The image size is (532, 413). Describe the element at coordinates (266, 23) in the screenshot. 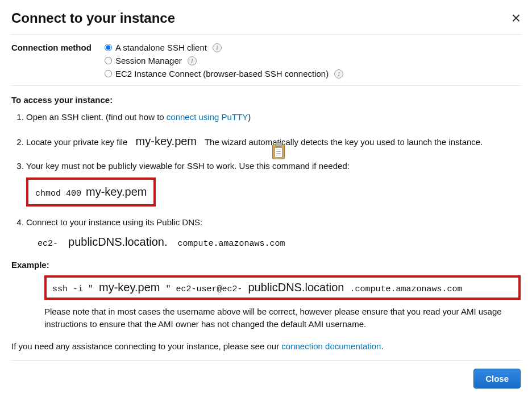

I see `dialog-header: Connect to your instance ×` at that location.